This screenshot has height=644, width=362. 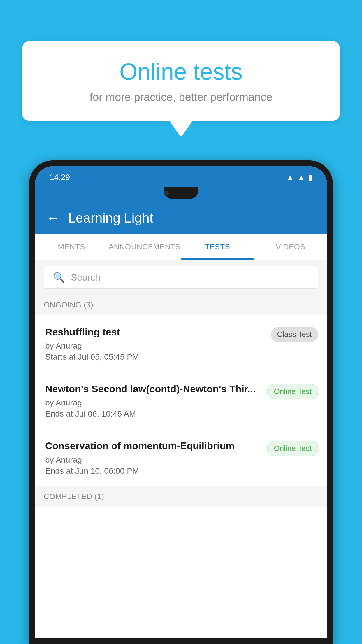 I want to click on status-icons: ▲ ▲ ▮, so click(x=300, y=177).